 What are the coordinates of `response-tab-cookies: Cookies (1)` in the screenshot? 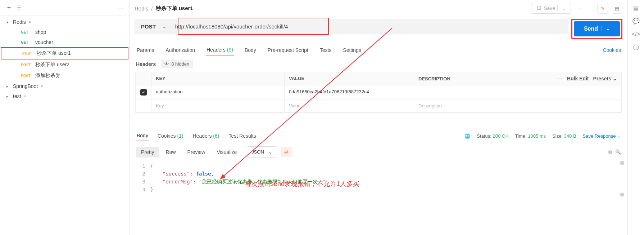 It's located at (171, 136).